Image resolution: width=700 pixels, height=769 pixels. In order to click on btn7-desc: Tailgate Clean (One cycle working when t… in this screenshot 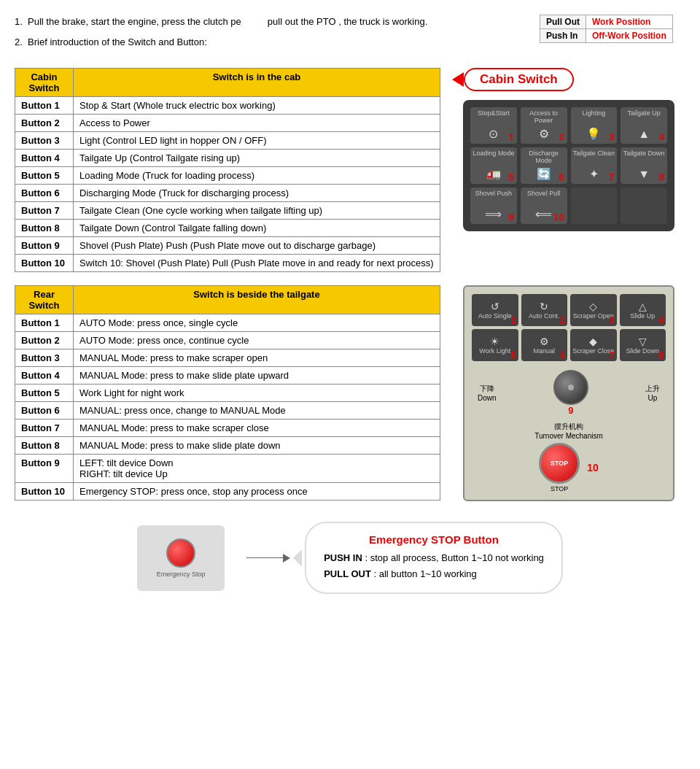, I will do `click(257, 211)`.